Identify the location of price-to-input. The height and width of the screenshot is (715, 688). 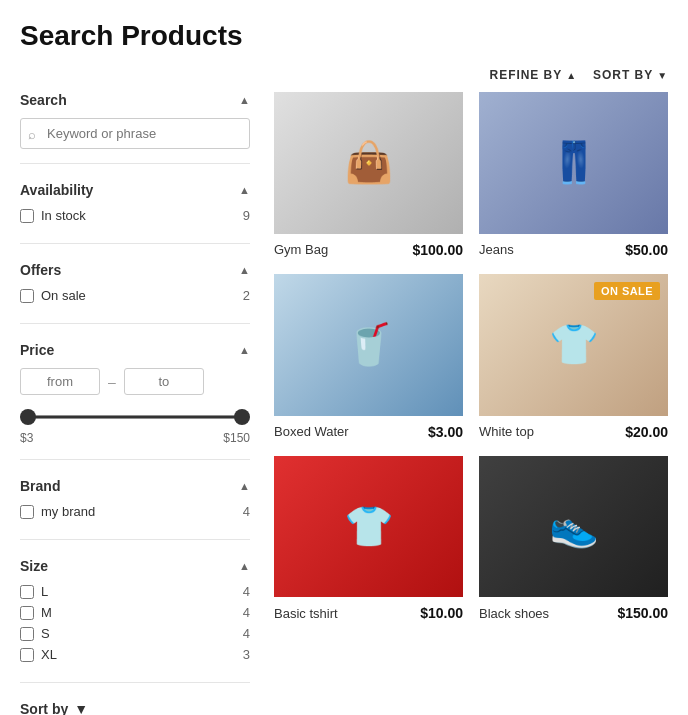
(164, 382).